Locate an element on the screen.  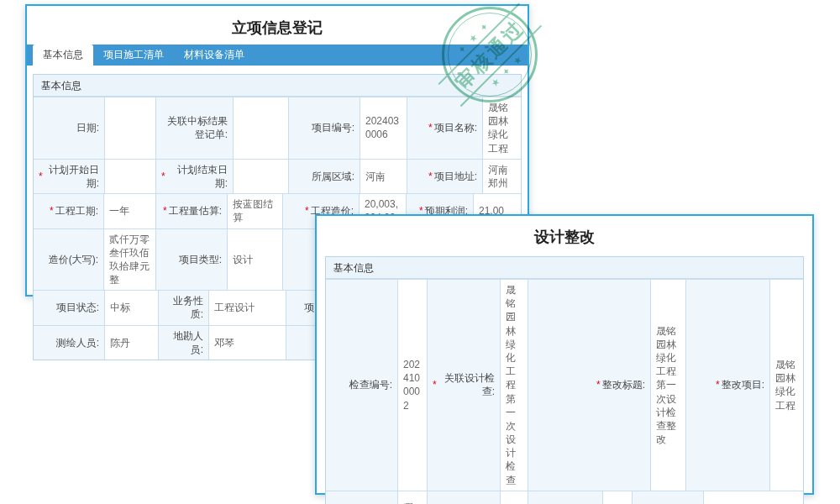
field-label: 日期: is located at coordinates (69, 128).